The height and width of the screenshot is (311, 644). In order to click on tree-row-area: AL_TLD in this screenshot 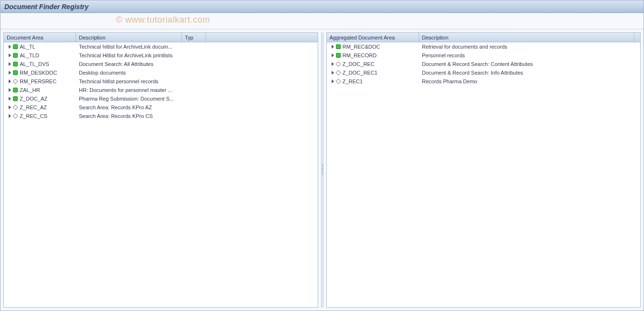, I will do `click(40, 55)`.